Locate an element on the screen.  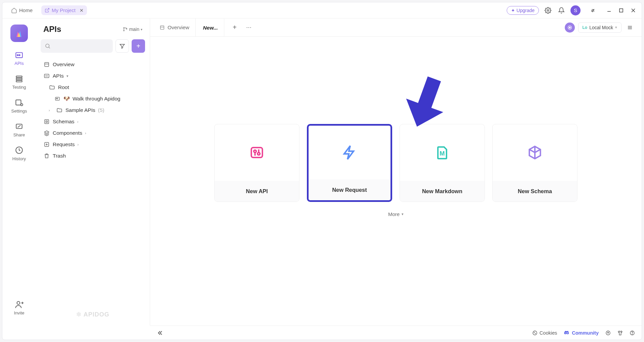
community-link: Community is located at coordinates (581, 333).